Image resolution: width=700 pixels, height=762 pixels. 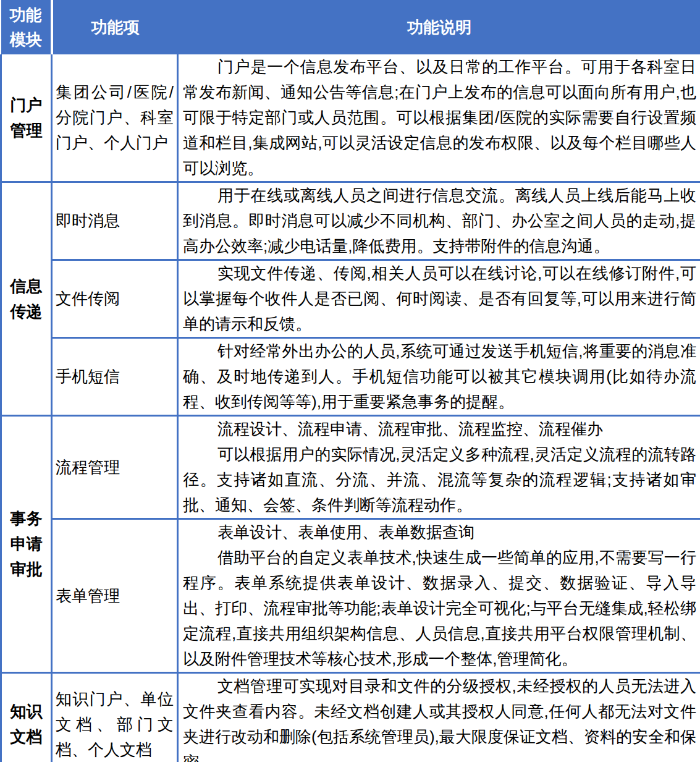 What do you see at coordinates (115, 596) in the screenshot?
I see `item-cell: 表单管理` at bounding box center [115, 596].